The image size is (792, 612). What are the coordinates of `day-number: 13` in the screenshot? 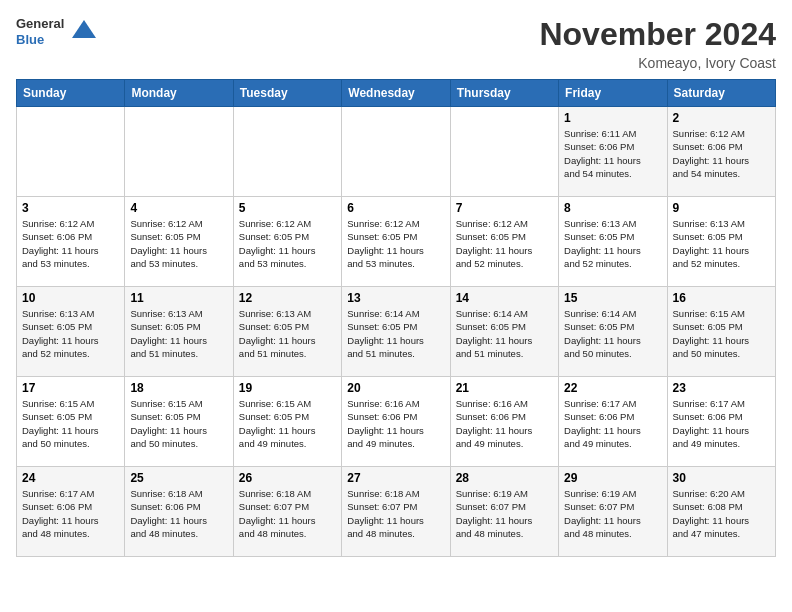 It's located at (396, 298).